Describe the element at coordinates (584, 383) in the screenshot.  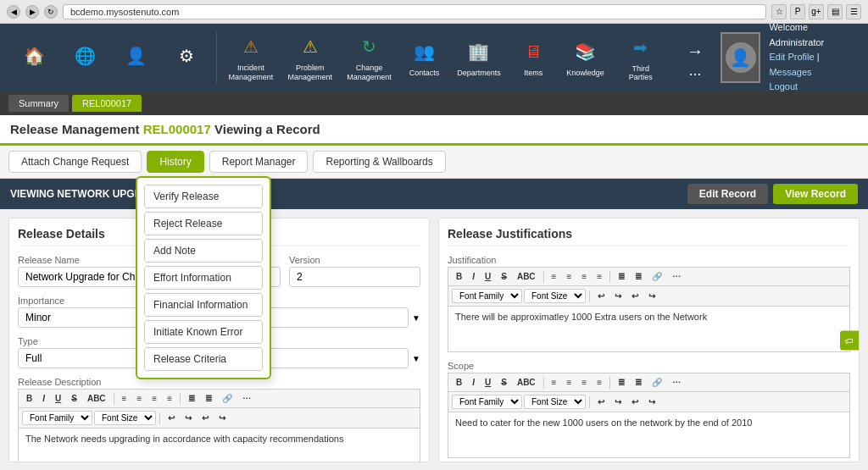
I see `s-align-right-btn: ≡` at that location.